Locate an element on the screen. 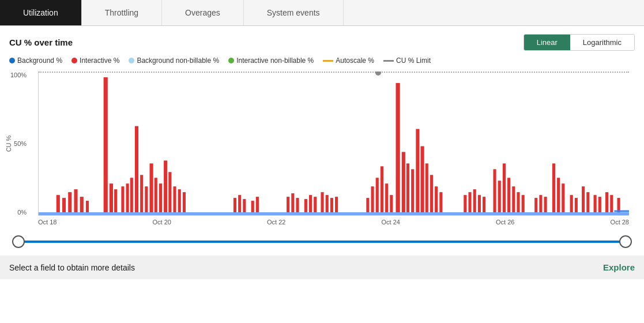  legend-dot-background is located at coordinates (12, 61).